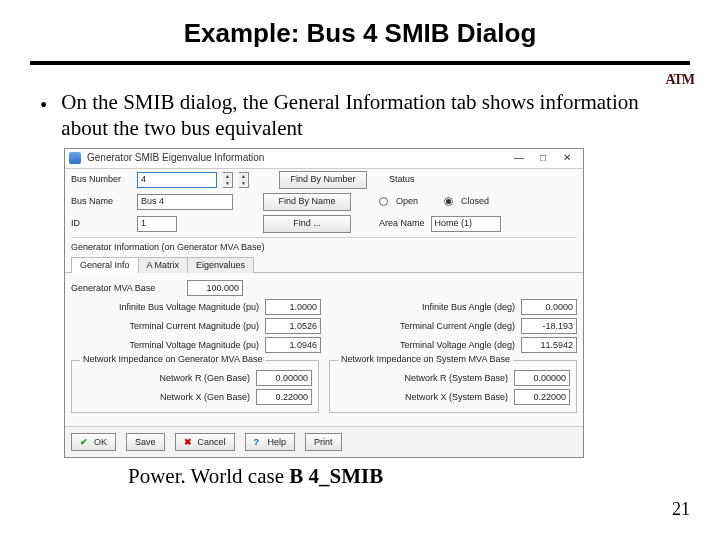 Image resolution: width=720 pixels, height=540 pixels. I want to click on separator, so click(324, 238).